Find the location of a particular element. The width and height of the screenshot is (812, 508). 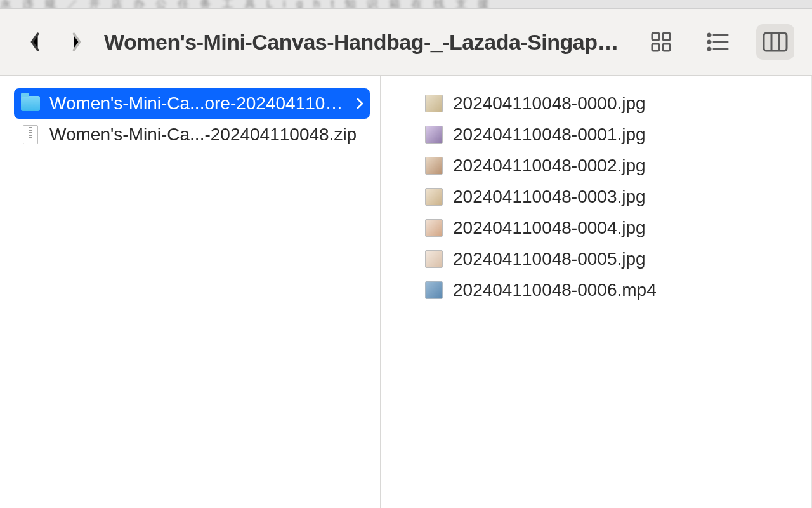

image-item: 202404110048-0003.jpg is located at coordinates (609, 197).